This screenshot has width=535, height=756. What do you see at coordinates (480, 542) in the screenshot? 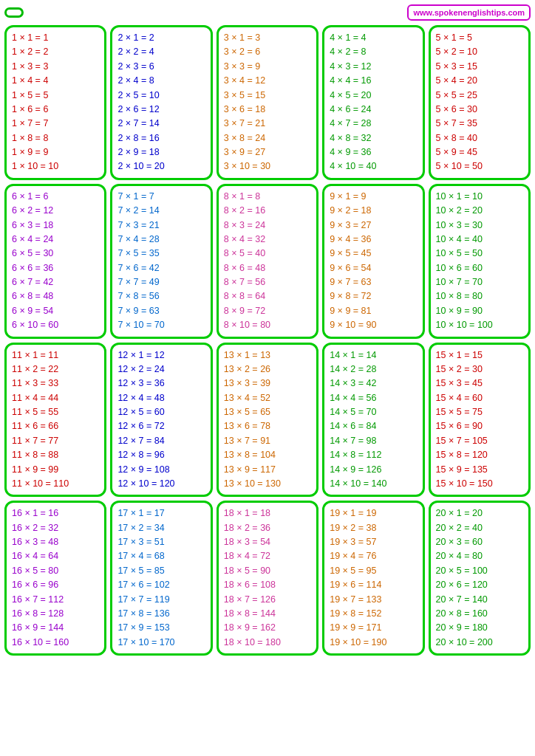
I see `table-line: 20 × 3 = 60` at bounding box center [480, 542].